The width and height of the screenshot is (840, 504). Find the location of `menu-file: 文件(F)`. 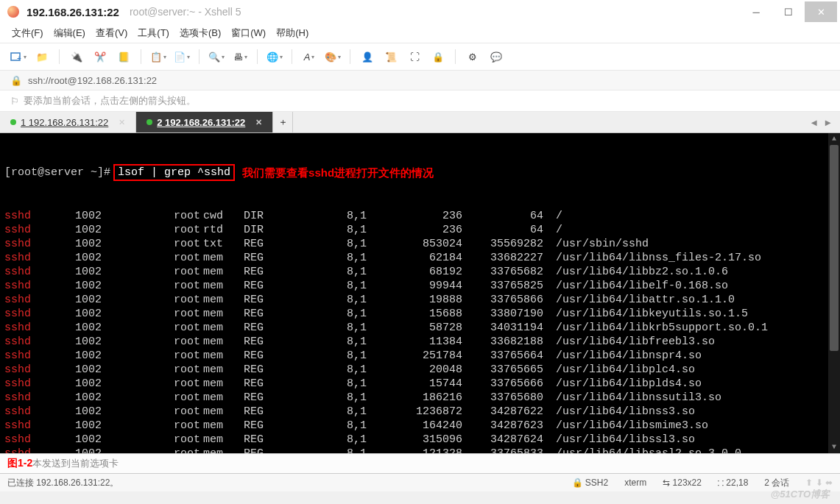

menu-file: 文件(F) is located at coordinates (28, 33).